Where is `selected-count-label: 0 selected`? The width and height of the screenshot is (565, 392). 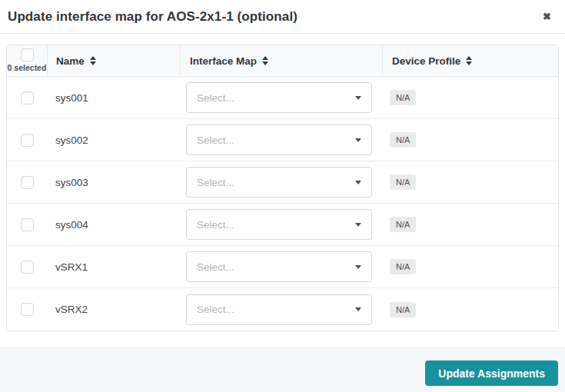
selected-count-label: 0 selected is located at coordinates (28, 68).